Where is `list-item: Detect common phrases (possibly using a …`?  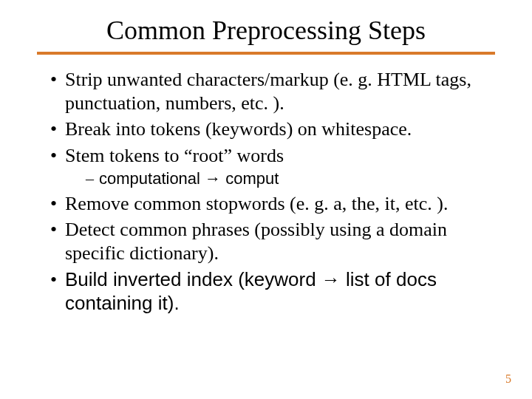
list-item: Detect common phrases (possibly using a … is located at coordinates (273, 241).